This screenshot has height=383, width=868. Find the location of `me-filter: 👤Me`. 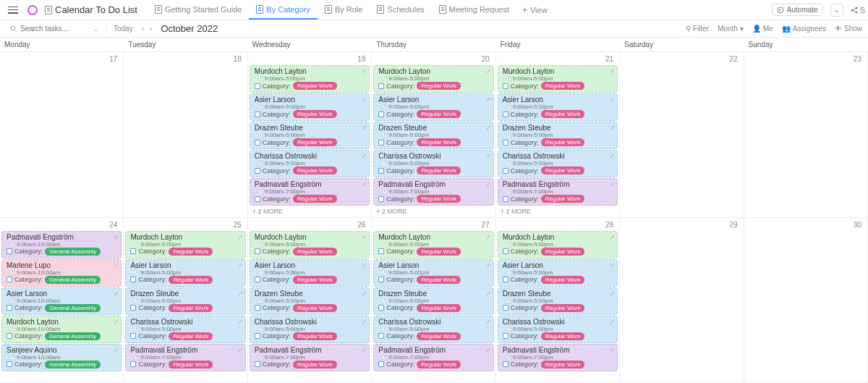

me-filter: 👤Me is located at coordinates (762, 29).